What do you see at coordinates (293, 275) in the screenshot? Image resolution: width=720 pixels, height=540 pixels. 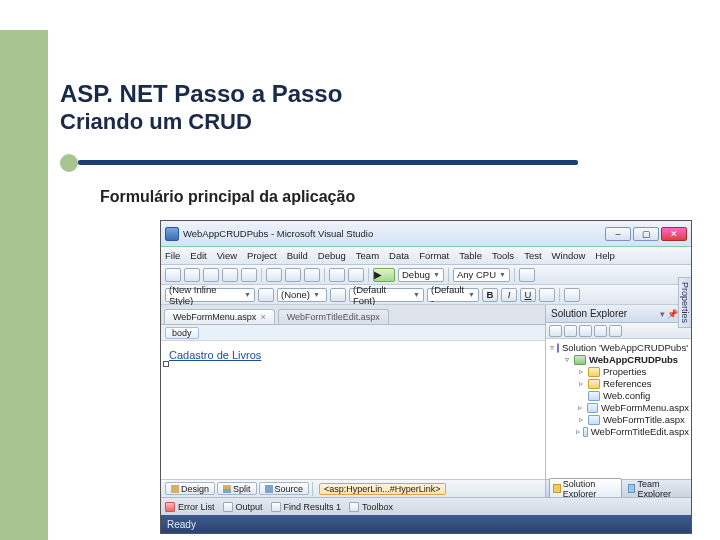 I see `copy-icon` at bounding box center [293, 275].